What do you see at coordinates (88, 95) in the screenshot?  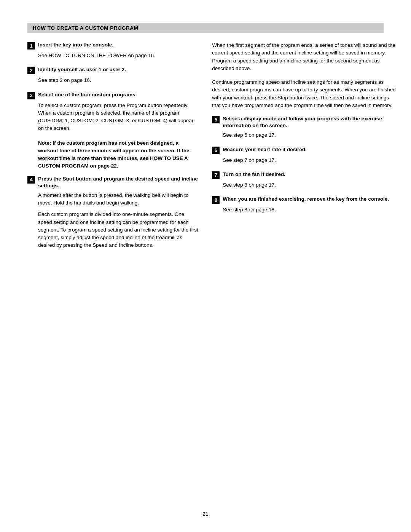 I see `step-3-title: Select one of the four custom programs.` at bounding box center [88, 95].